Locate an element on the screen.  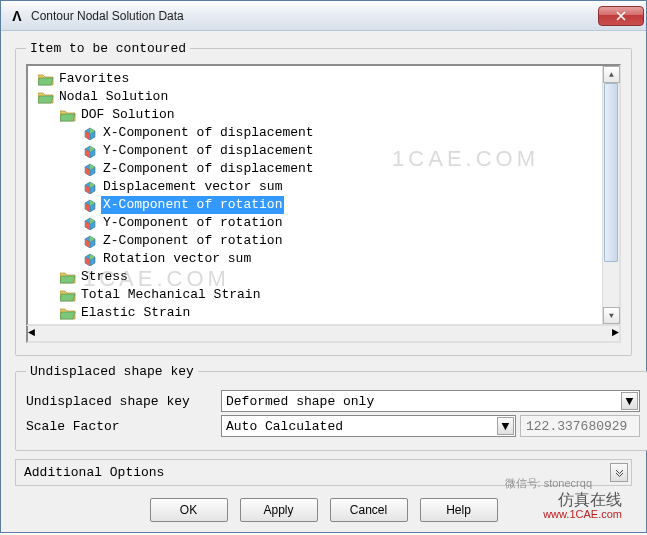
close-button is located at coordinates (621, 16).